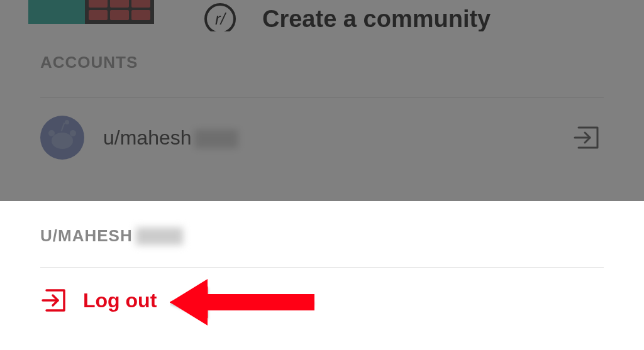 Image resolution: width=644 pixels, height=350 pixels. I want to click on logout-button: Log out, so click(322, 300).